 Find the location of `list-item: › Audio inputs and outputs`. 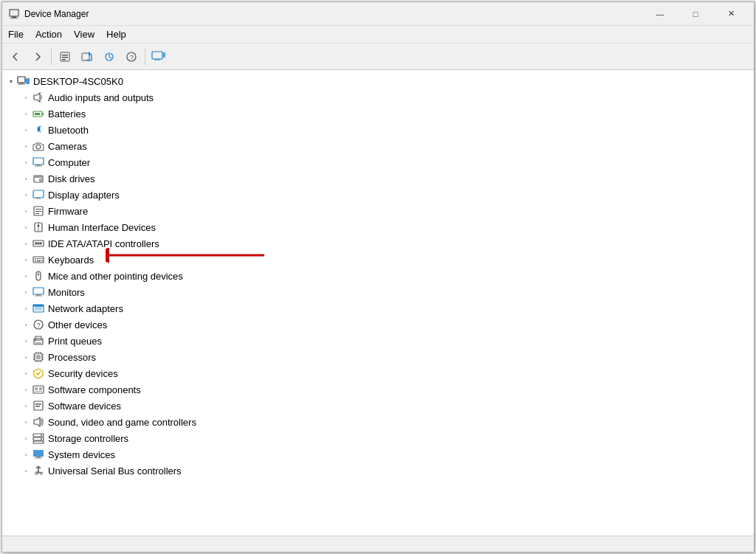

list-item: › Audio inputs and outputs is located at coordinates (378, 97).